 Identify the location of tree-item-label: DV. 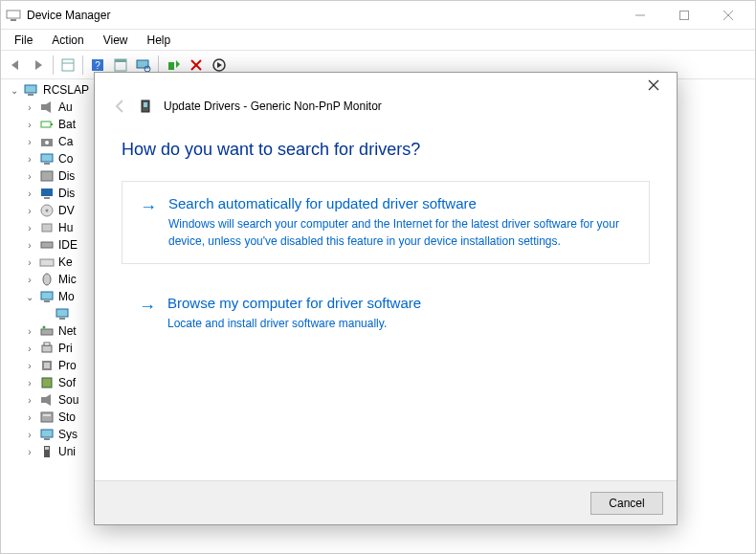
(67, 211).